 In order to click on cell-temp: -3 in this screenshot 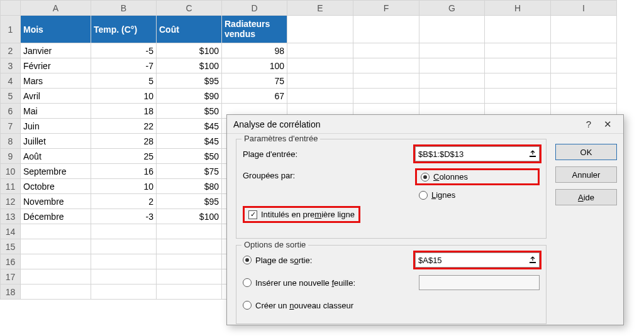, I will do `click(124, 217)`.